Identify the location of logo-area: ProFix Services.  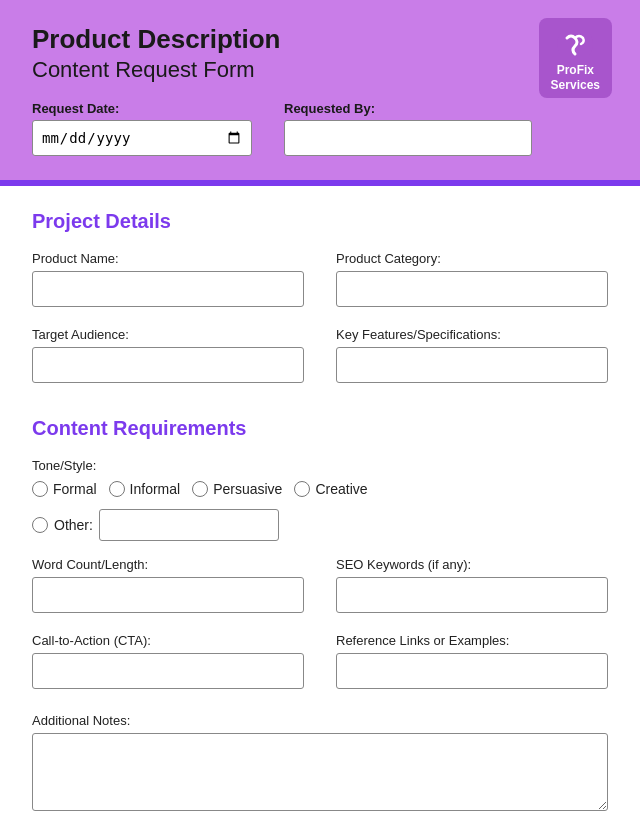
(576, 58).